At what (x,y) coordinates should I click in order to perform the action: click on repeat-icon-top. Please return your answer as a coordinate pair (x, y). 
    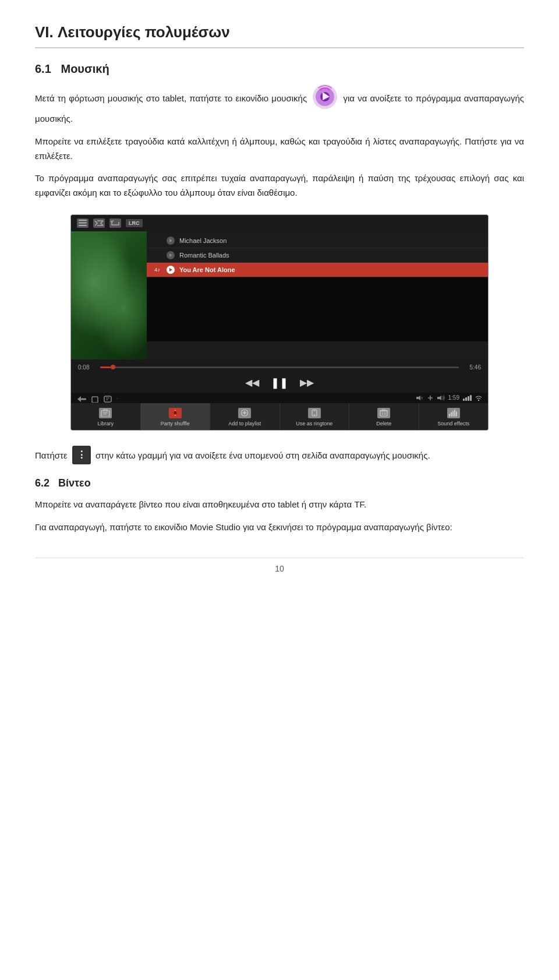
    Looking at the image, I should click on (115, 223).